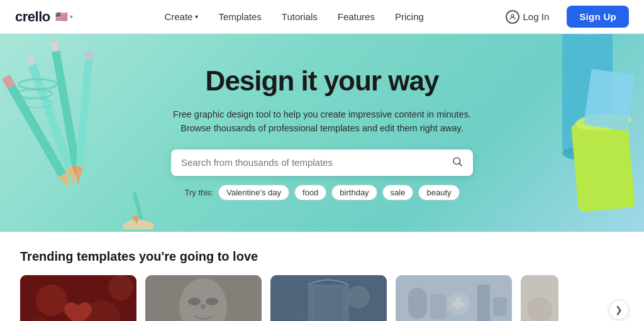 The width and height of the screenshot is (644, 321). I want to click on search-bar, so click(322, 163).